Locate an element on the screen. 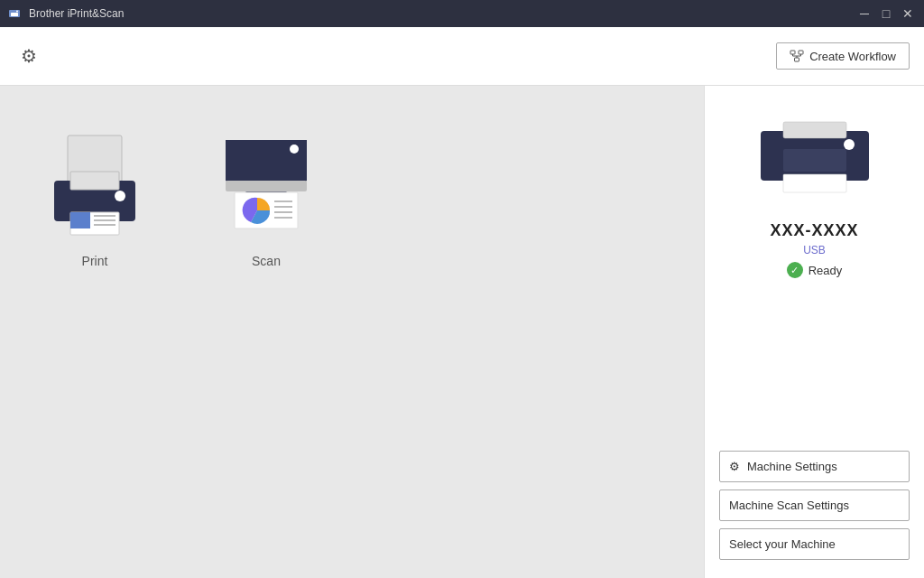  machine-settings-label: Machine Settings is located at coordinates (792, 466).